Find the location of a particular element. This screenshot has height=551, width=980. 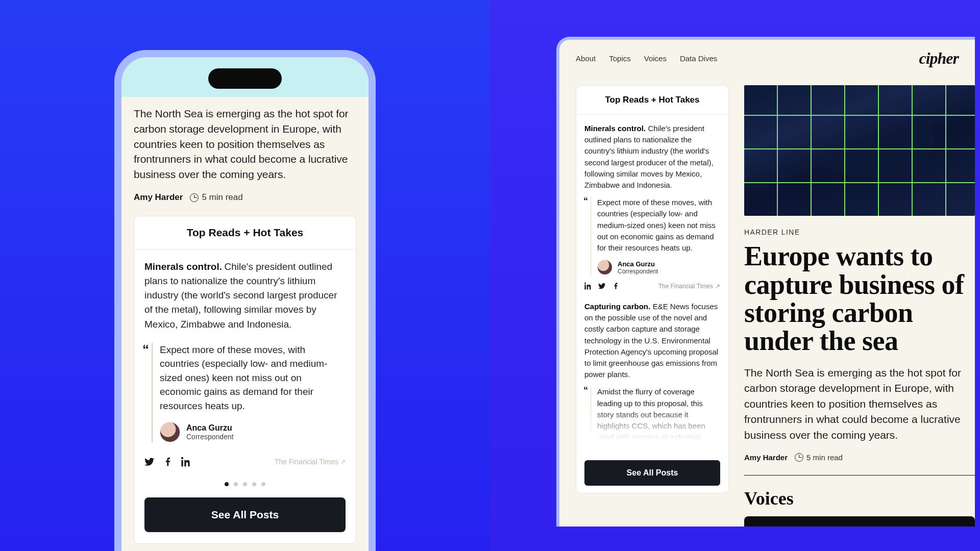

top-reads-sidebar: Top Reads + Hot Takes Minerals control. … is located at coordinates (652, 289).